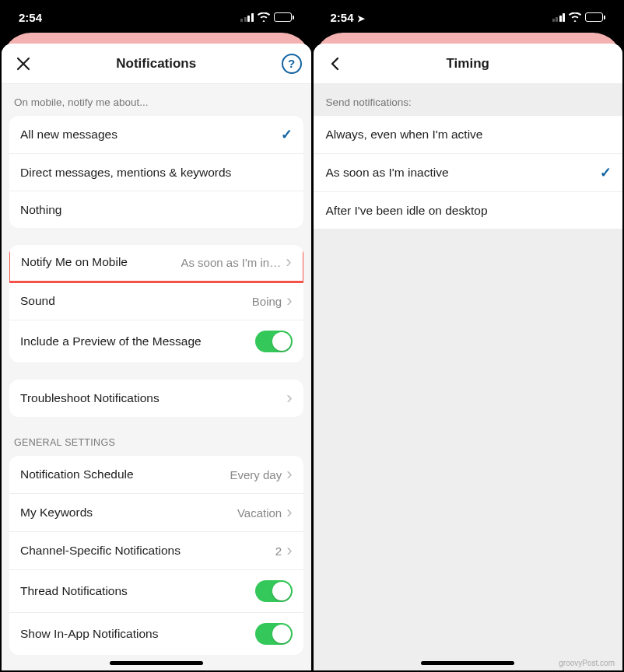  I want to click on row-label: As soon as I'm inactive, so click(464, 173).